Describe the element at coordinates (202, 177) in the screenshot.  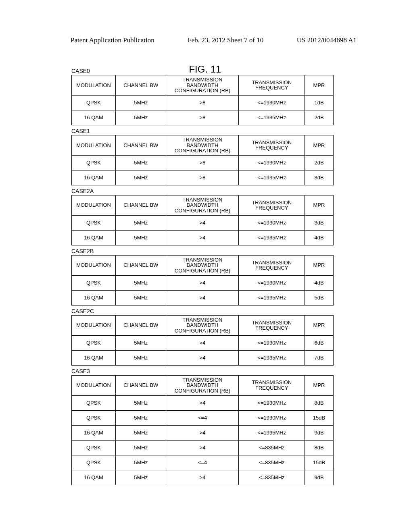
I see `table-row: 16 QAM5MHz>8<=1935MHz3dB` at that location.